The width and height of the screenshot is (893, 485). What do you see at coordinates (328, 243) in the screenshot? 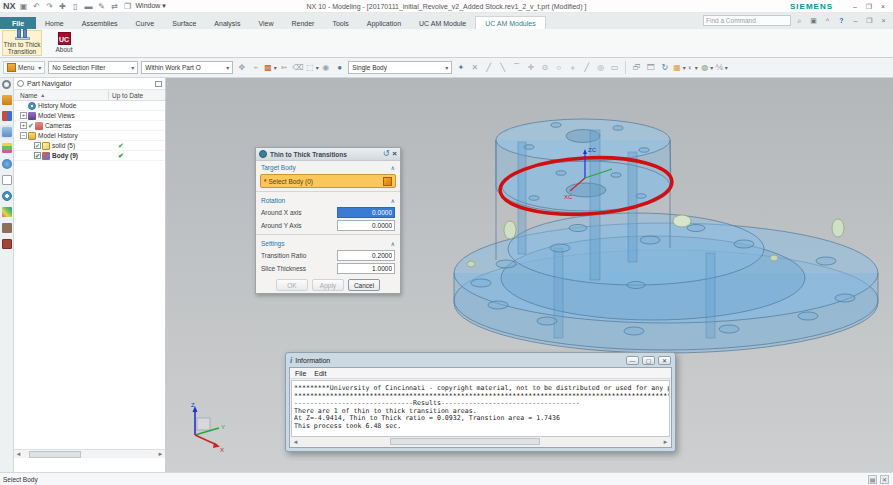
I see `settings-section-header: Settings∧` at bounding box center [328, 243].